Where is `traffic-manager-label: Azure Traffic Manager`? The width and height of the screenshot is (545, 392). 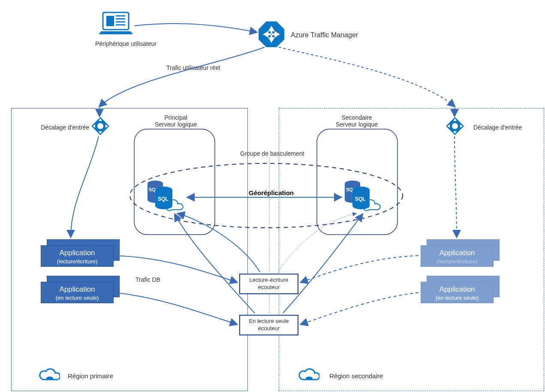 traffic-manager-label: Azure Traffic Manager is located at coordinates (324, 35).